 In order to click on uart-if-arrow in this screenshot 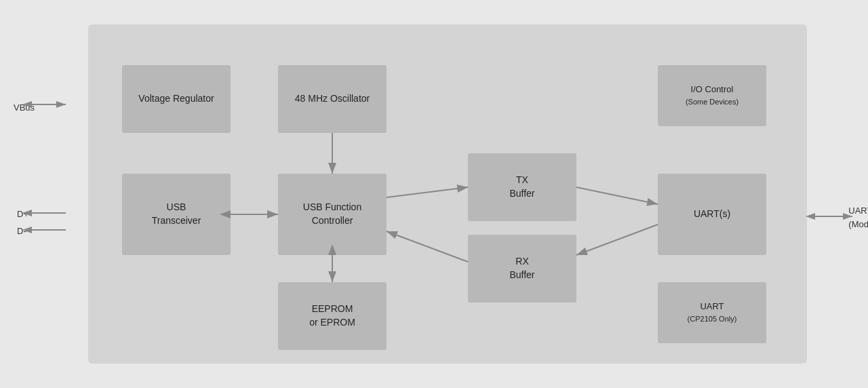, I will do `click(834, 216)`.